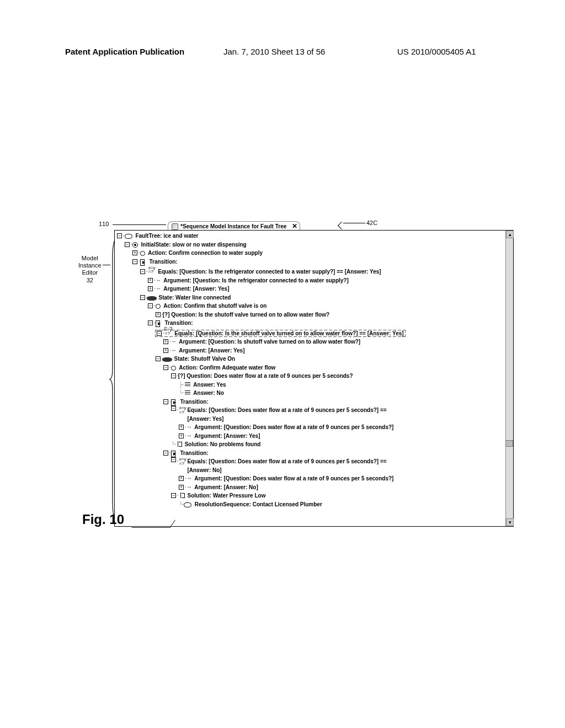  What do you see at coordinates (311, 271) in the screenshot?
I see `tree-node-equals: −·x=y=? Equals: [Question: Is the refrig…` at bounding box center [311, 271].